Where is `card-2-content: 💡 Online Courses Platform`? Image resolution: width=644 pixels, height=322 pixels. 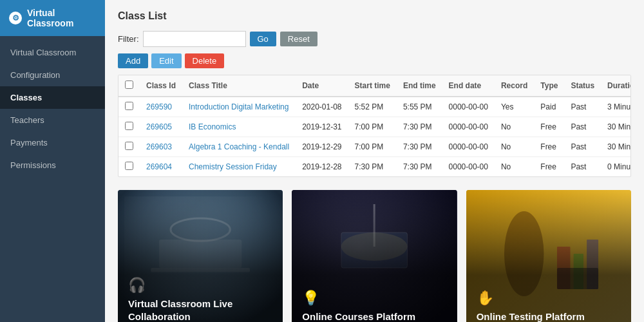
card-2-content: 💡 Online Courses Platform is located at coordinates (359, 301).